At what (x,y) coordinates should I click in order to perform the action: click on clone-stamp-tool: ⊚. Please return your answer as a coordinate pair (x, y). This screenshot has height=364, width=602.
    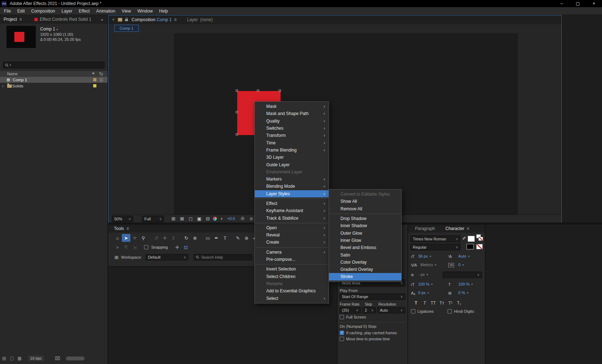
    Looking at the image, I should click on (247, 238).